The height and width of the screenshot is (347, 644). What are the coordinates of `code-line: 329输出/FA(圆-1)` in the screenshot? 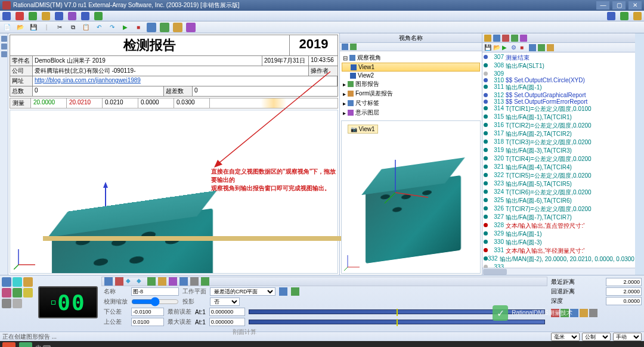 It's located at (559, 234).